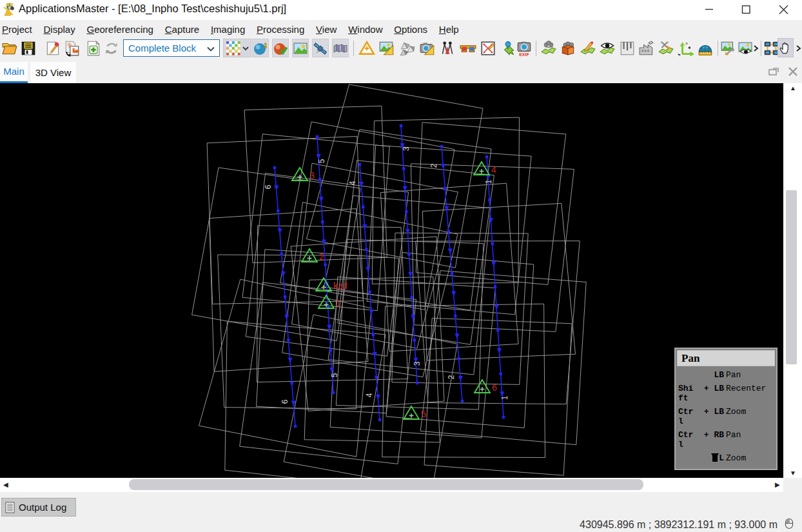 The height and width of the screenshot is (532, 802). I want to click on svg-text: kzd, so click(340, 286).